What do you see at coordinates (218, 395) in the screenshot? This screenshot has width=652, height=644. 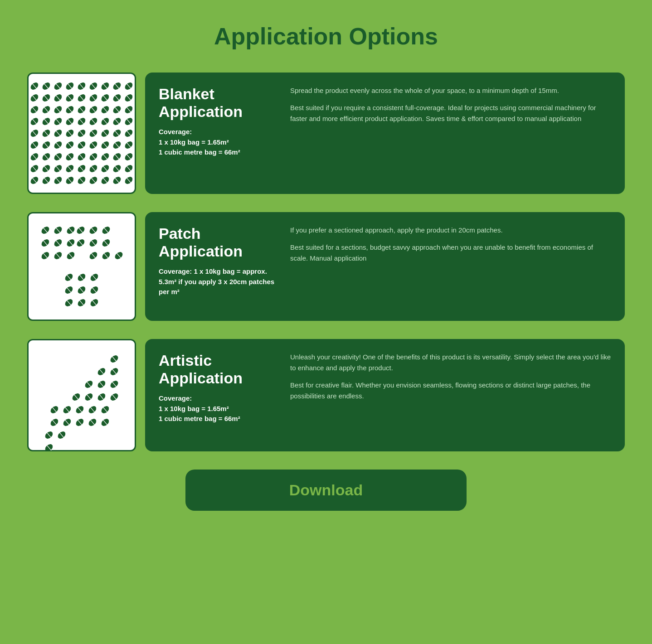 I see `artistic-info-left: Artistic Application Coverage: 1 x 10kg …` at bounding box center [218, 395].